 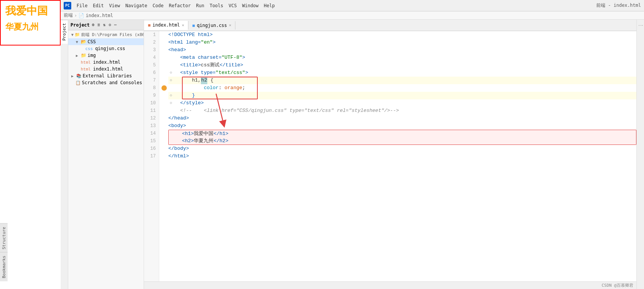 I want to click on menu-help: Help, so click(x=269, y=6).